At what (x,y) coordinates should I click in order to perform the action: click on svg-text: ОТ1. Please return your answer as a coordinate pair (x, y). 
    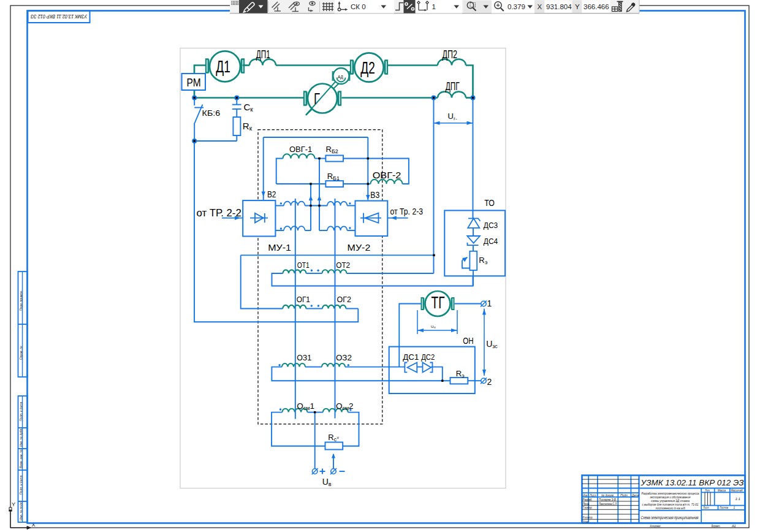
    Looking at the image, I should click on (303, 265).